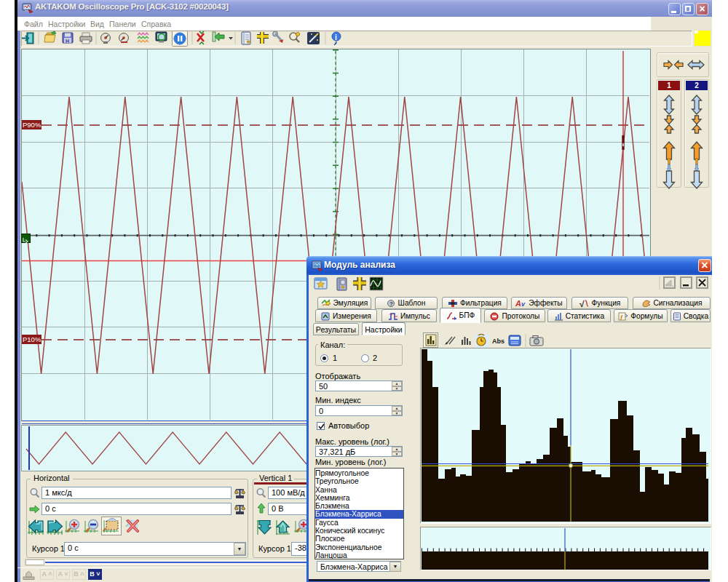 Image resolution: width=728 pixels, height=582 pixels. Describe the element at coordinates (498, 341) in the screenshot. I see `svg-text: Abs` at that location.